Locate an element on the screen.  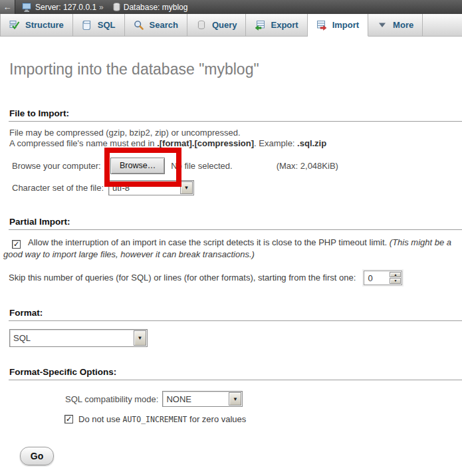
no-file-selected-text: No file selected. is located at coordinates (202, 166).